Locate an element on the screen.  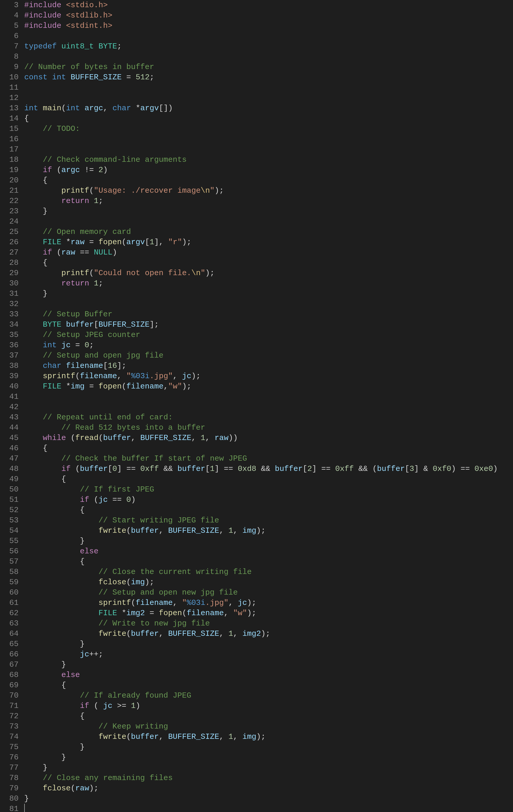
line-number: 73 is located at coordinates (9, 726).